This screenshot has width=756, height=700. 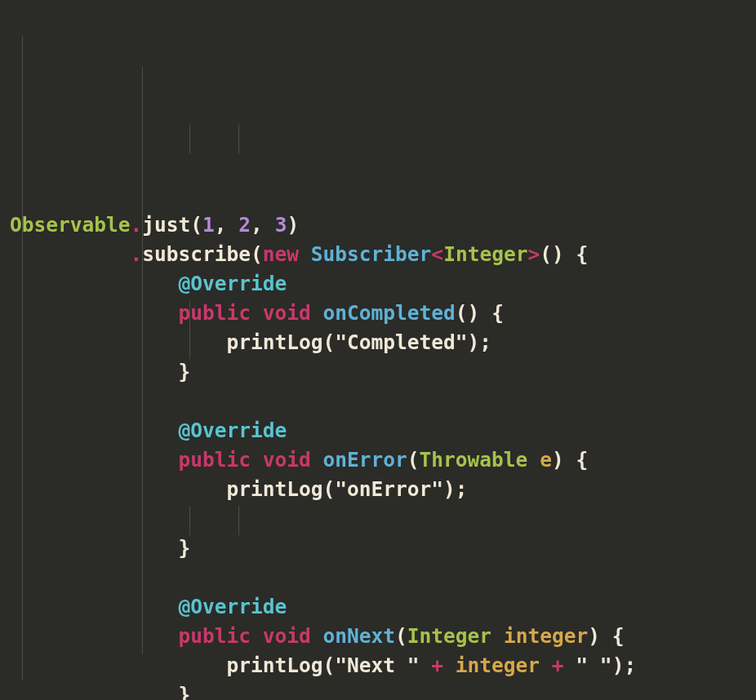 What do you see at coordinates (449, 636) in the screenshot?
I see `type-integer-param: Integer` at bounding box center [449, 636].